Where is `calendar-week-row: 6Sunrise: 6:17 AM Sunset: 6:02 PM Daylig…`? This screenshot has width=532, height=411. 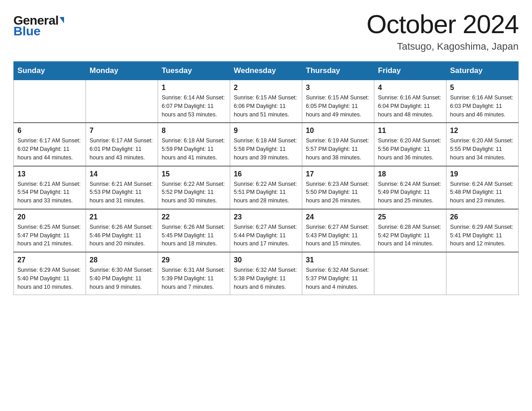 calendar-week-row: 6Sunrise: 6:17 AM Sunset: 6:02 PM Daylig… is located at coordinates (266, 144).